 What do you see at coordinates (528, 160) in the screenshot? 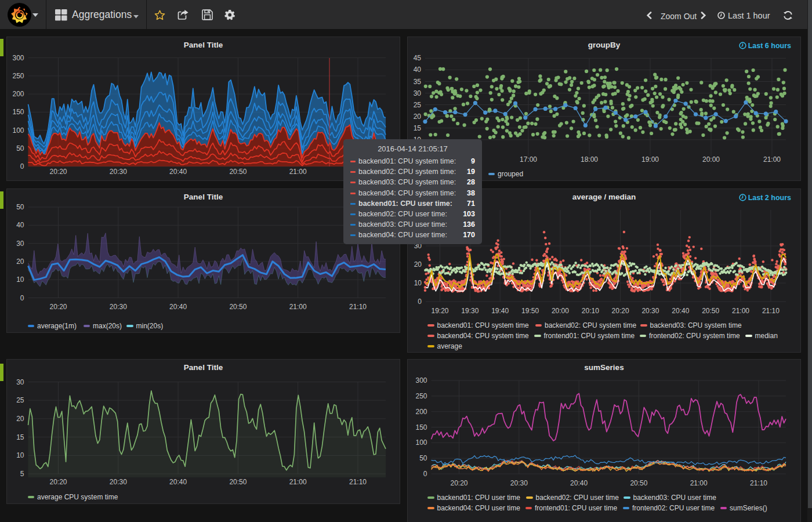
I see `svg-text: 17:00` at bounding box center [528, 160].